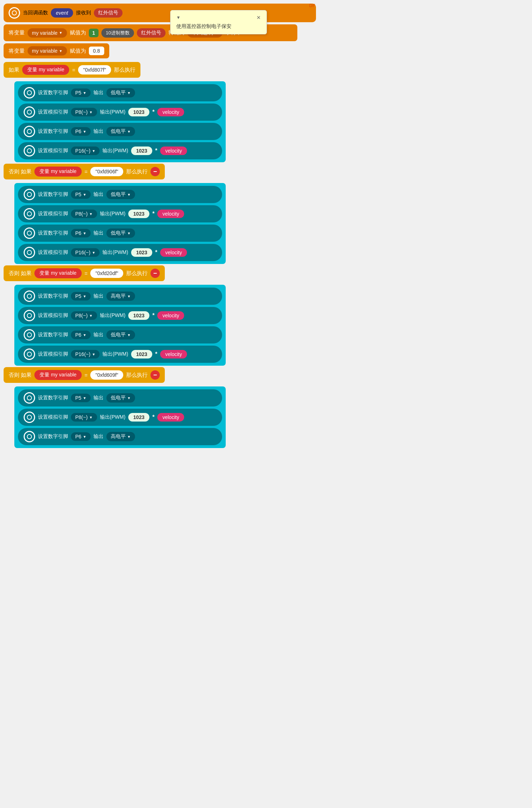  I want to click on digital-row-1-1: 设置数字引脚 P5▼ 输出 低电平▼, so click(120, 93).